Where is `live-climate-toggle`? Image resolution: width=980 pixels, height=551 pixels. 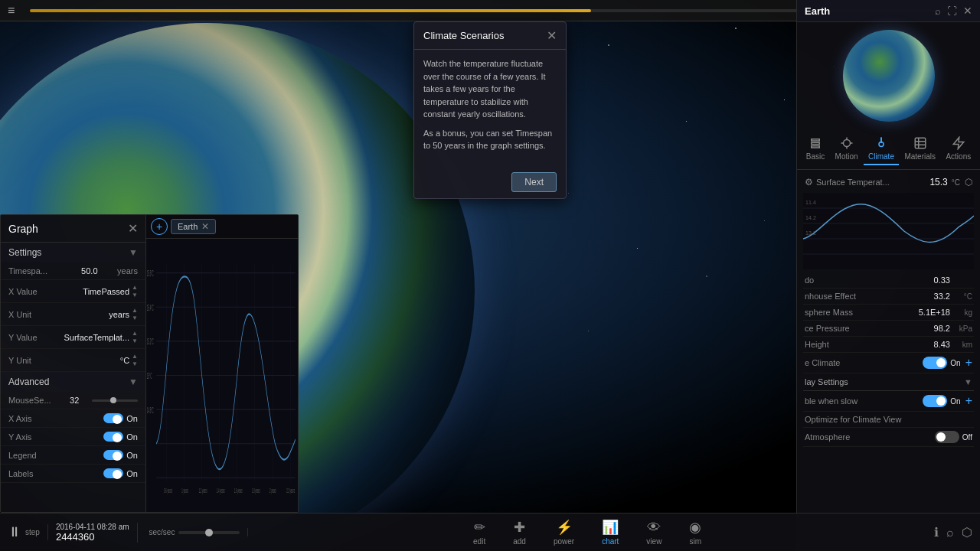 live-climate-toggle is located at coordinates (935, 363).